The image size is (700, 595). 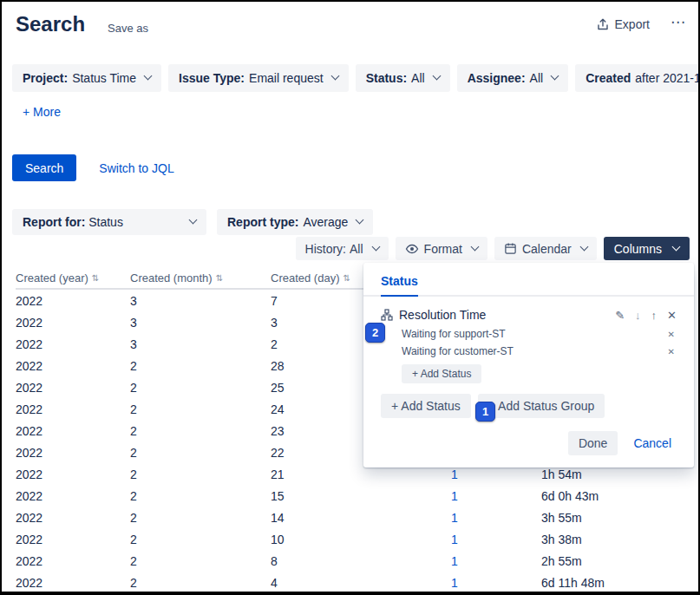 What do you see at coordinates (354, 496) in the screenshot?
I see `table-row: 2022 2 15 1 6d 0h 43m` at bounding box center [354, 496].